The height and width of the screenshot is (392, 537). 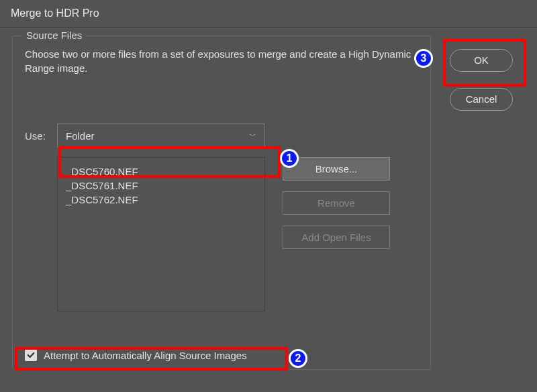 I want to click on use-dropdown: Folder ﹀, so click(x=161, y=136).